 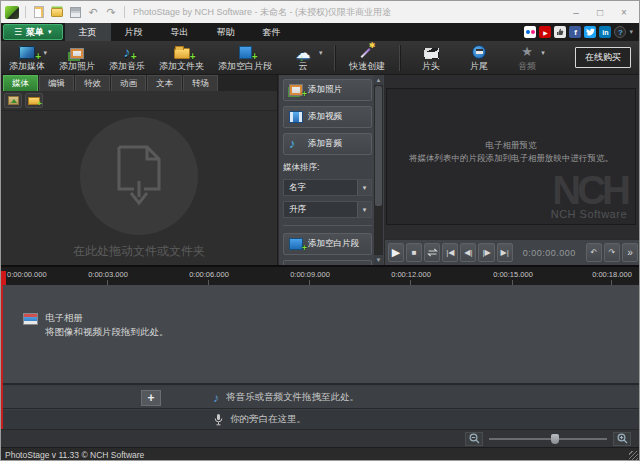 I want to click on divider, so click(x=26, y=12).